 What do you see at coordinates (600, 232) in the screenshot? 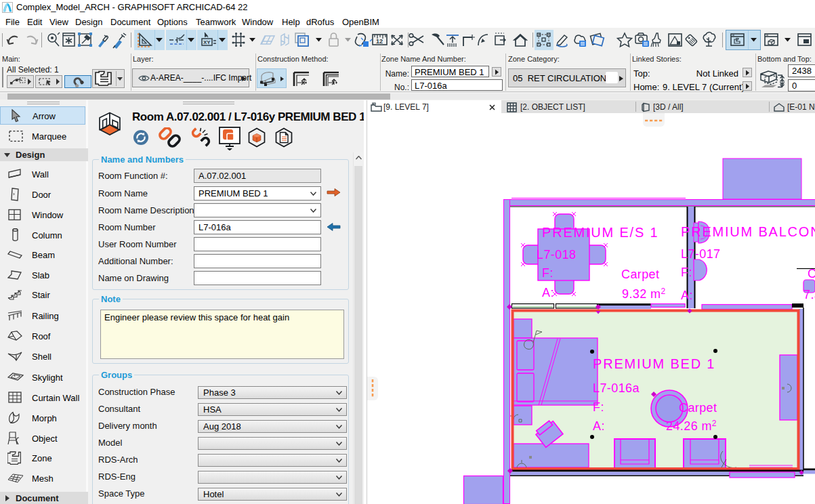
I see `svg-text: PREMIUM E/S 1` at bounding box center [600, 232].